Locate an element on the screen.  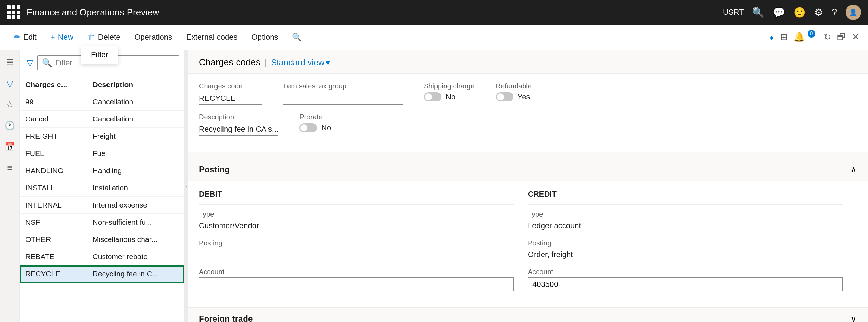
list-item-code: HANDLING is located at coordinates (53, 171).